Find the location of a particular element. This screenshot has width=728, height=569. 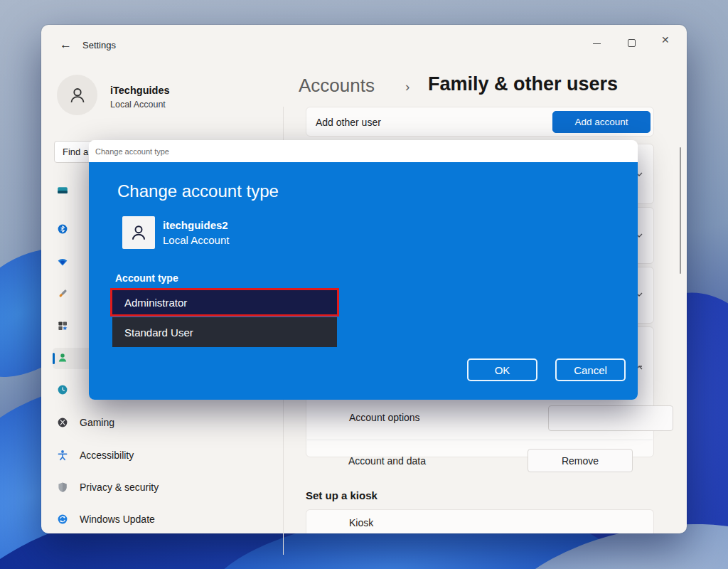

option-standard-user: Standard User is located at coordinates (225, 332).